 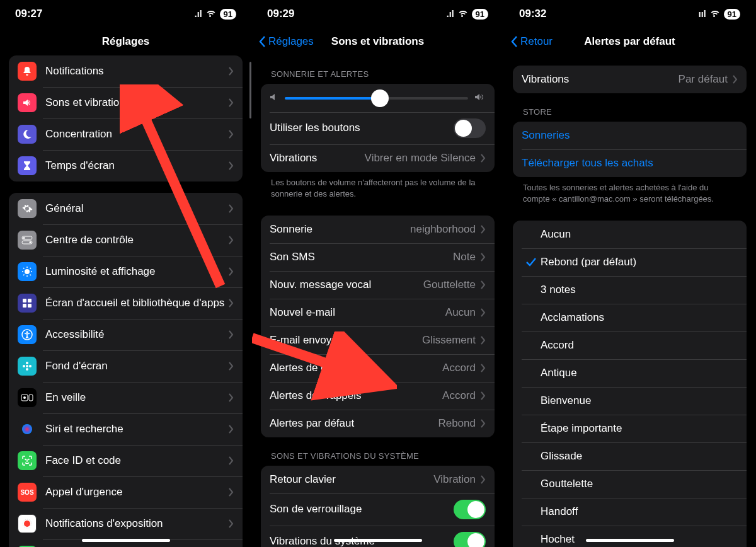 What do you see at coordinates (126, 492) in the screenshot?
I see `settings-row: SOSAppel d'urgence` at bounding box center [126, 492].